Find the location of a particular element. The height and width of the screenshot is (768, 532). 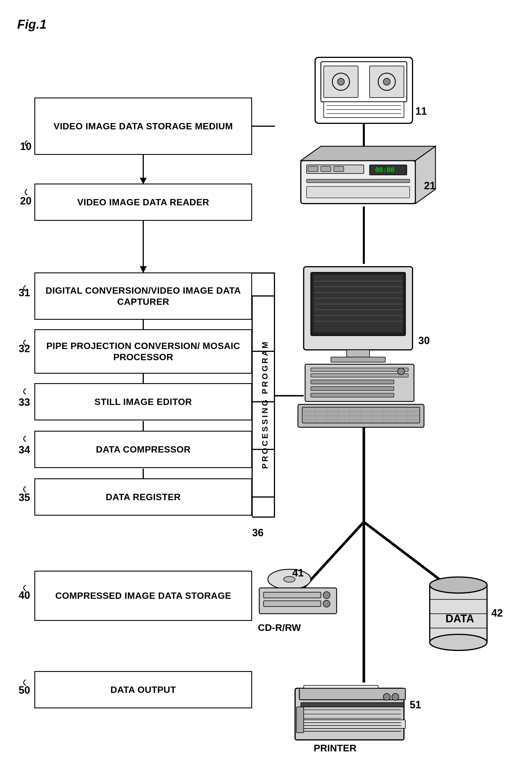

ref-50: 50 is located at coordinates (24, 690).